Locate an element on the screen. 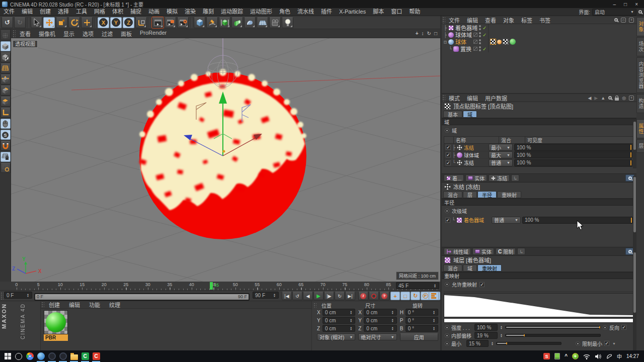 This screenshot has height=362, width=644. rotate-tool-button is located at coordinates (74, 23).